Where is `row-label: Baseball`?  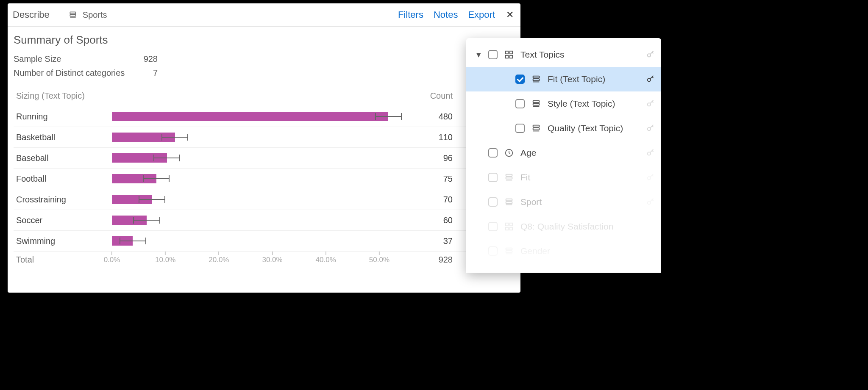 row-label: Baseball is located at coordinates (63, 158).